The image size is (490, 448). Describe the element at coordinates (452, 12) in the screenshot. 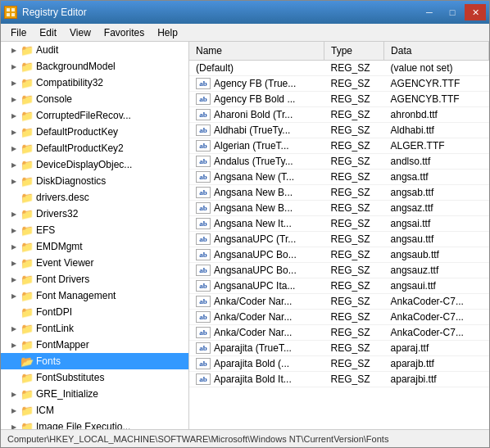

I see `title-controls: ─ □ ✕` at that location.